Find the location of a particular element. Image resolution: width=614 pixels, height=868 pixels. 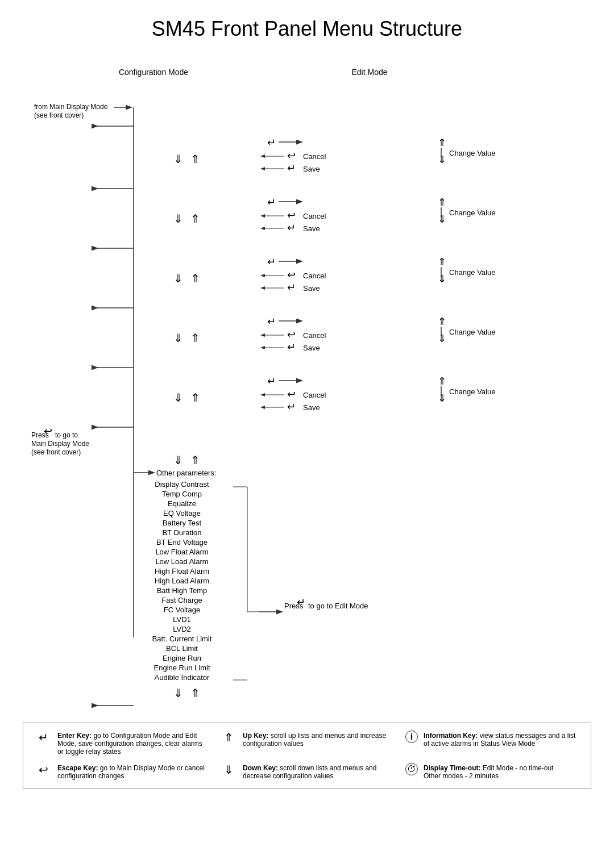

svg-text: Engine Run Limit is located at coordinates (182, 668).